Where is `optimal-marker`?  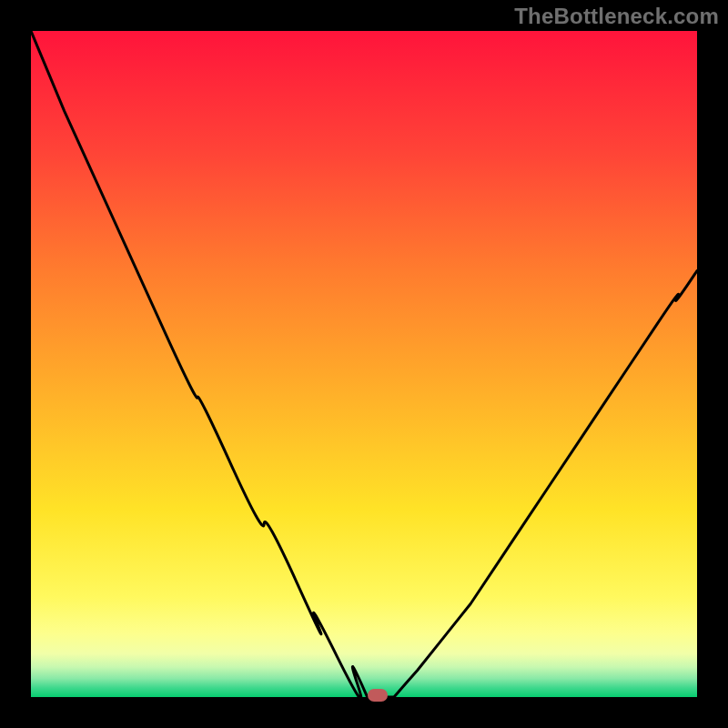
optimal-marker is located at coordinates (378, 695).